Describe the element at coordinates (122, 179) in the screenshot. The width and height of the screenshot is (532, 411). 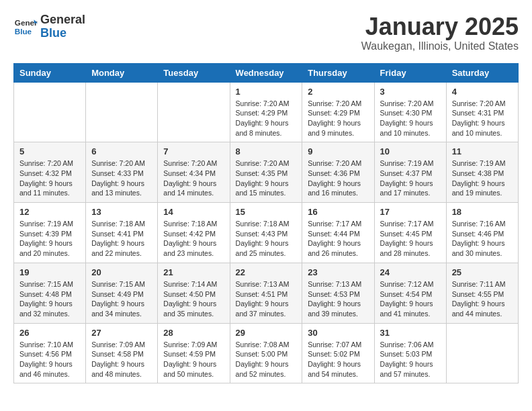
I see `day-detail: Sunrise: 7:20 AM Sunset: 4:33 PM Dayligh…` at that location.